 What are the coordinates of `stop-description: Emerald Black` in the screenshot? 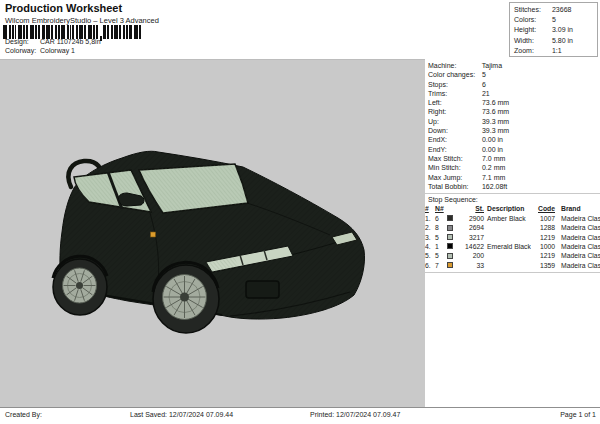 It's located at (508, 246).